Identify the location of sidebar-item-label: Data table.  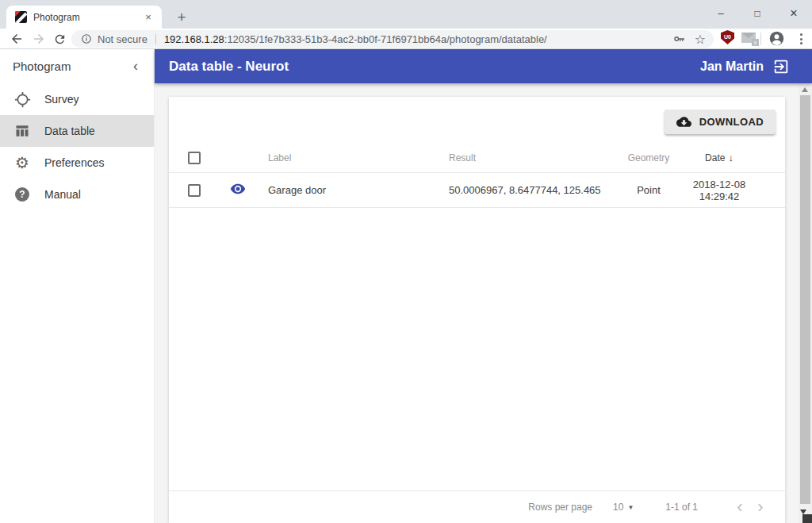
(70, 131).